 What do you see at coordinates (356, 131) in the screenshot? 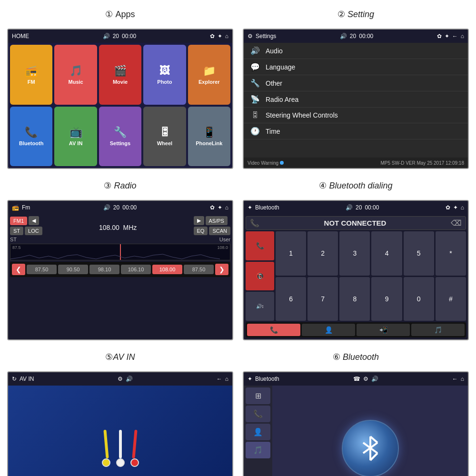
I see `settings-time: 🕐 Time` at bounding box center [356, 131].